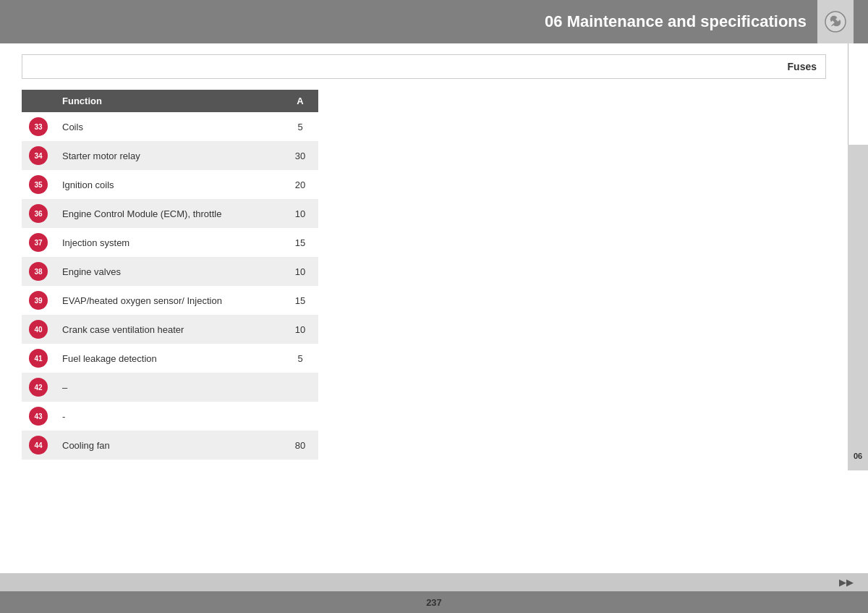  Describe the element at coordinates (300, 101) in the screenshot. I see `col-header-a: A` at that location.